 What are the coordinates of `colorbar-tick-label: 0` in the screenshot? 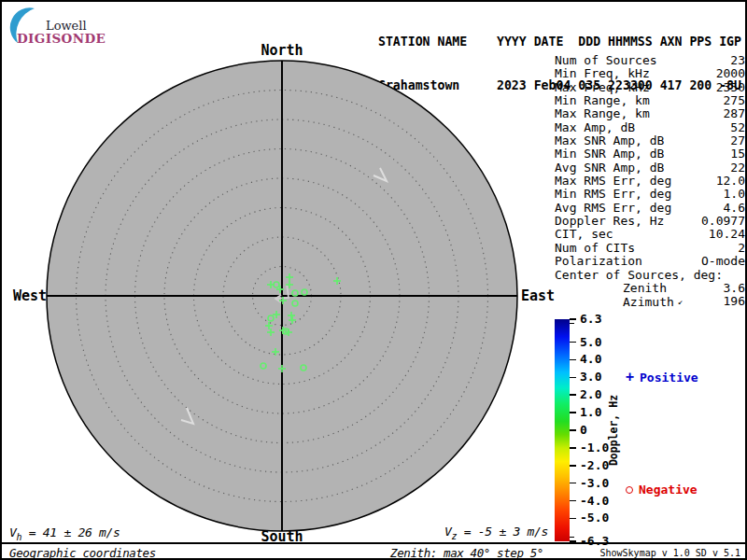 It's located at (584, 430).